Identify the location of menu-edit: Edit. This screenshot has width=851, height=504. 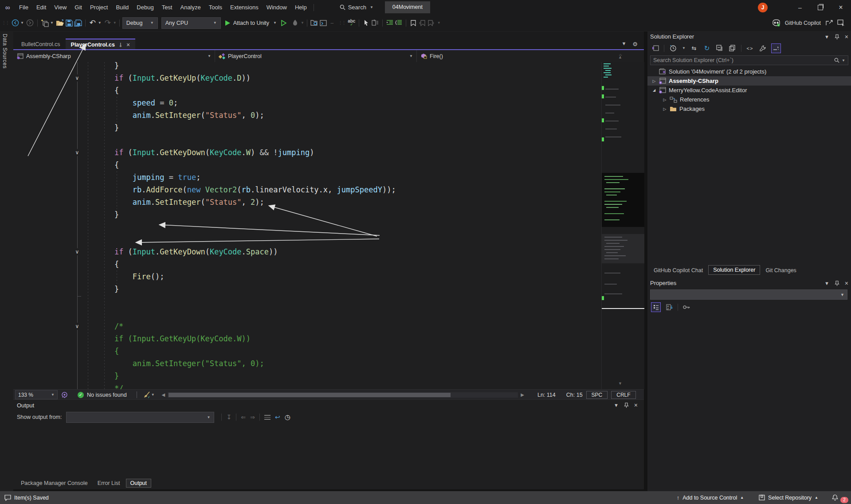
(41, 7).